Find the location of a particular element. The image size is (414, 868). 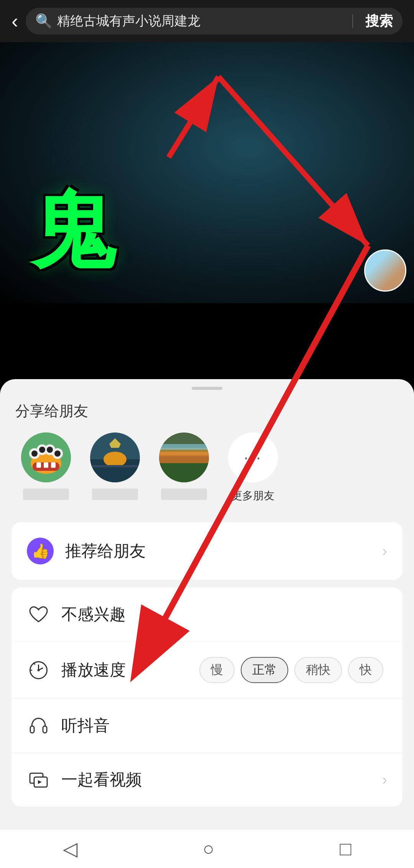

speed-icon is located at coordinates (38, 670).